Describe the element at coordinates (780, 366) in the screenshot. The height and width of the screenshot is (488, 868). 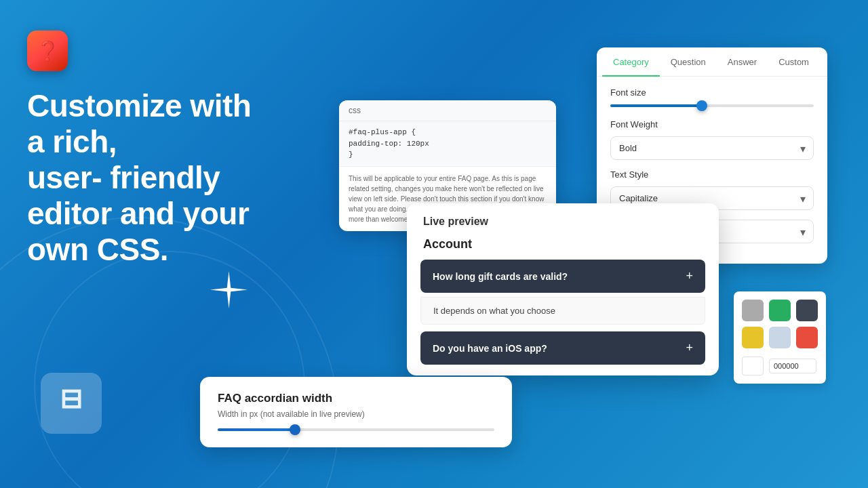
I see `color-input-row` at that location.